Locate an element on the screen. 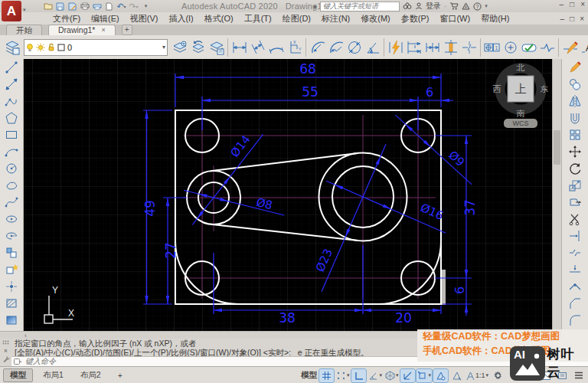  menu-draw: 绘图(D) is located at coordinates (297, 18).